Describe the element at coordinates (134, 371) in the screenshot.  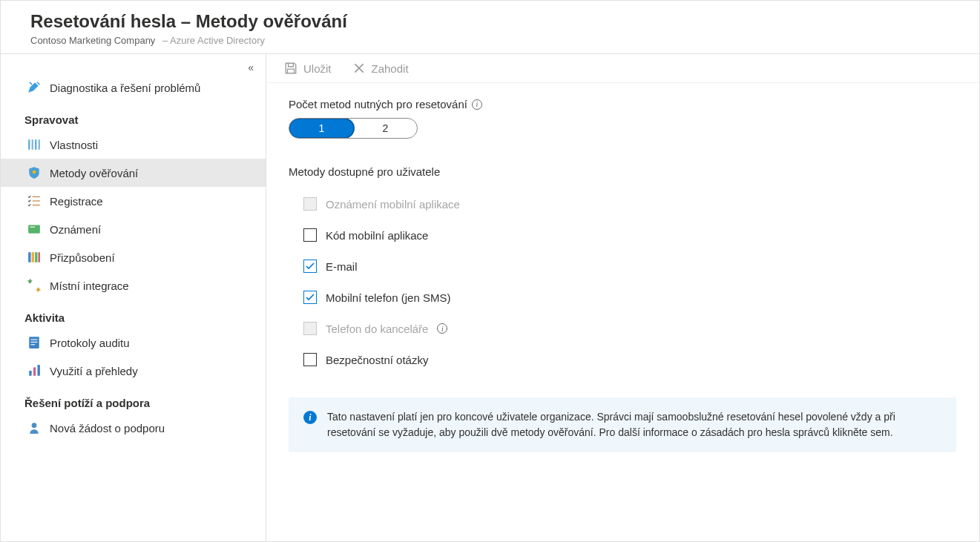
I see `sidebar-item-usage: Využití a přehledy` at that location.